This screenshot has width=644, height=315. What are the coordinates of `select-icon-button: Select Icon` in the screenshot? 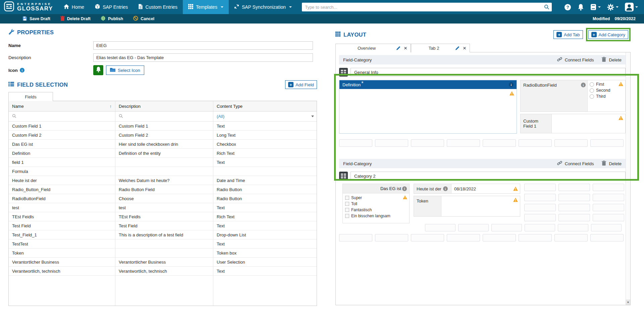 It's located at (125, 70).